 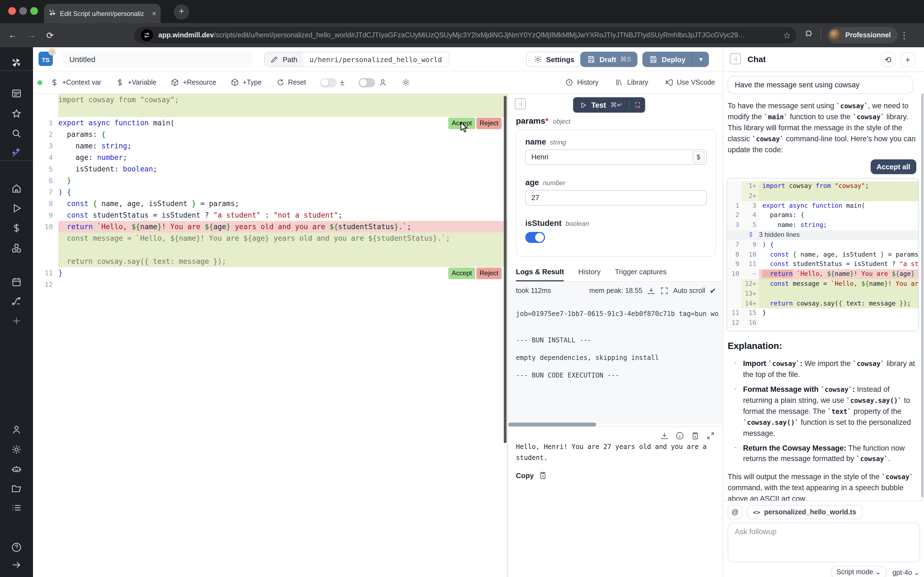 I want to click on site-settings-icon, so click(x=147, y=35).